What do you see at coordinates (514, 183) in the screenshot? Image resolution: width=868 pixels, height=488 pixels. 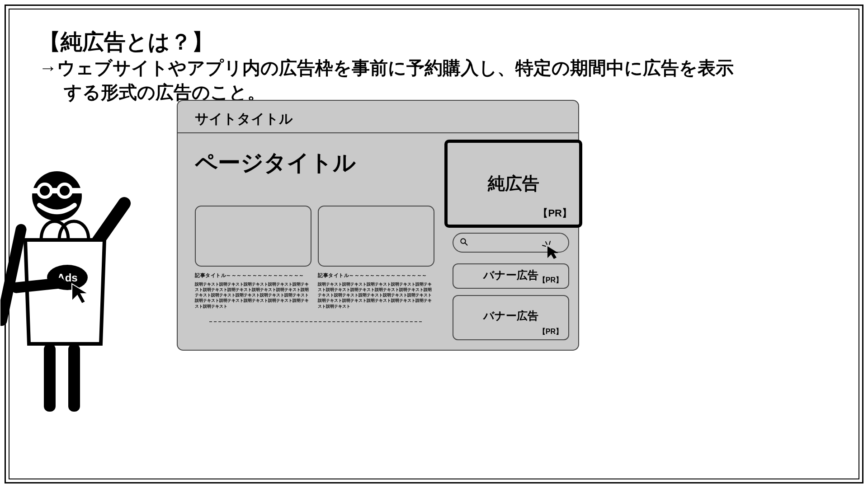 I see `pure-ad-slot: 純広告 【PR】` at bounding box center [514, 183].